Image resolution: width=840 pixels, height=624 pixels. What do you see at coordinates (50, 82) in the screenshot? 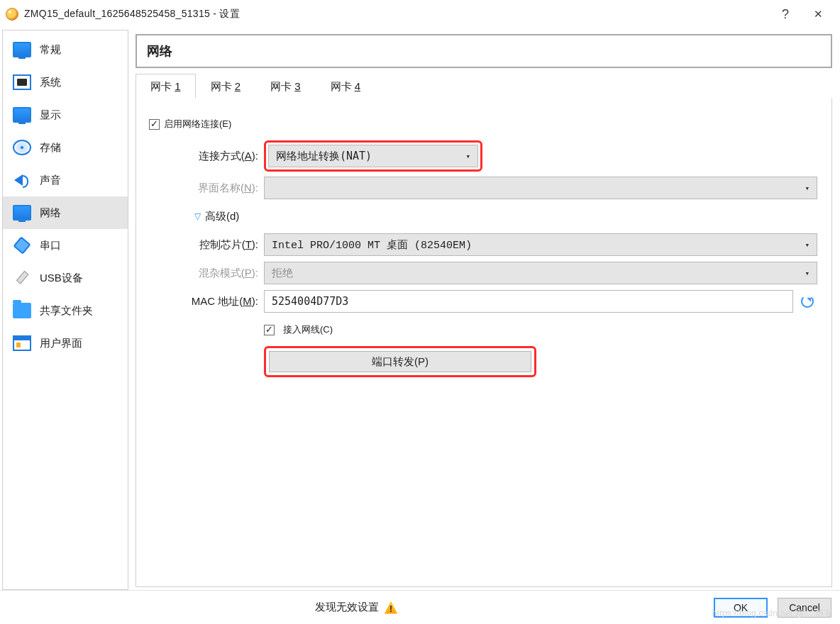
I see `sidebar-item-label: 系统` at bounding box center [50, 82].